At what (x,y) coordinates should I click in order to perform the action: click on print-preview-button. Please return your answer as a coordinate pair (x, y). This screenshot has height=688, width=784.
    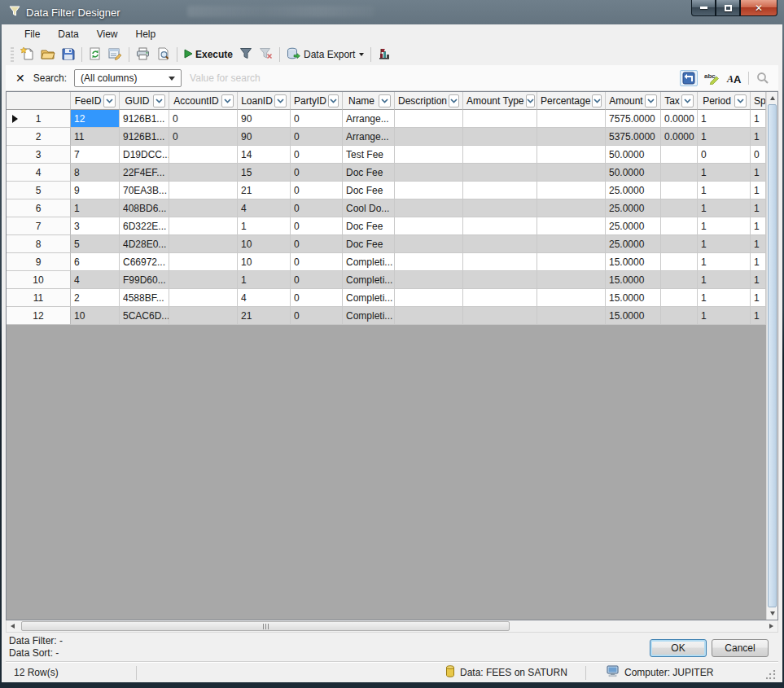
    Looking at the image, I should click on (163, 55).